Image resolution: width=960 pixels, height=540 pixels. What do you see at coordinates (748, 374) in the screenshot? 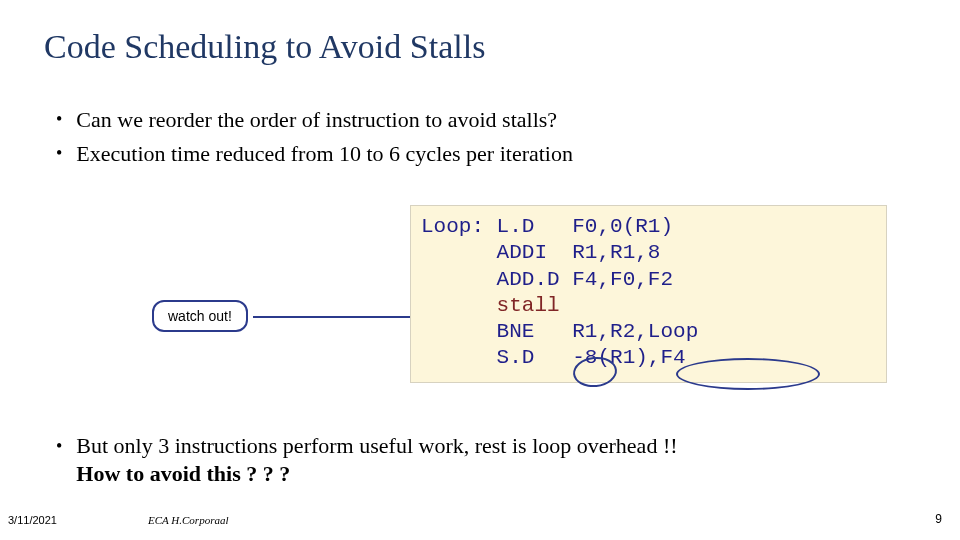
I see `annotation-circle-large` at bounding box center [748, 374].